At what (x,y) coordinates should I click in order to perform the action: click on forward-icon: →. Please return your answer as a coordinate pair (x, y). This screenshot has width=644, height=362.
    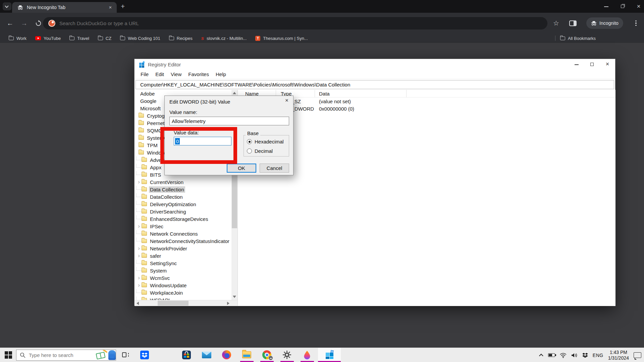
    Looking at the image, I should click on (24, 23).